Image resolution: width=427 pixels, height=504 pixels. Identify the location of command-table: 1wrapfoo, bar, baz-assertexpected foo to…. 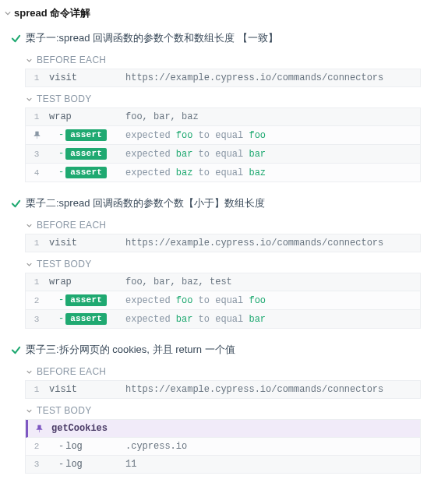
(223, 145).